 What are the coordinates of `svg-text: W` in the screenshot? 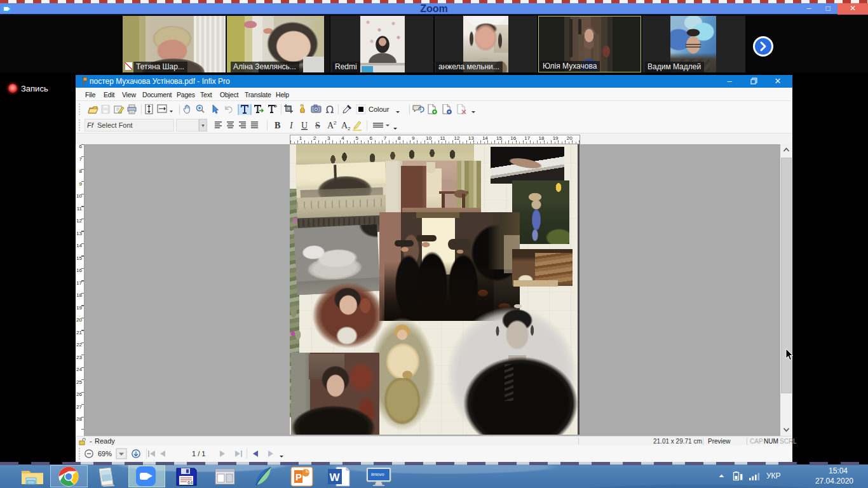 It's located at (336, 478).